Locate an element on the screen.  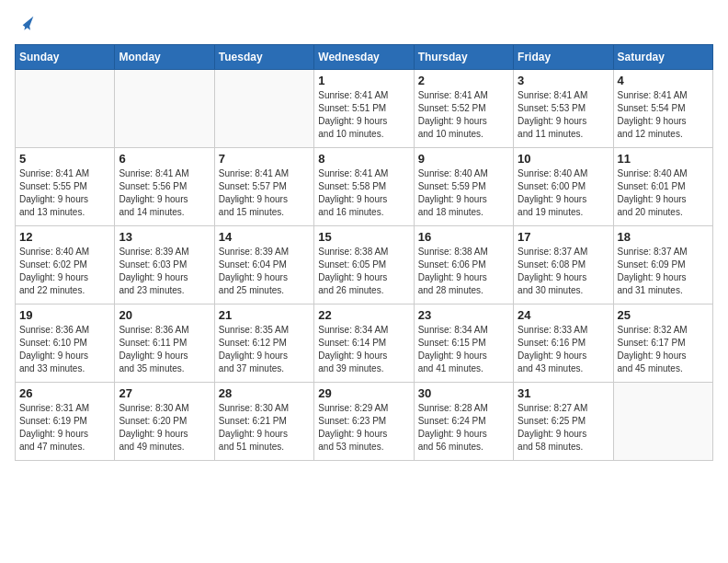
day-info: Sunrise: 8:28 AMSunset: 6:24 PMDaylight:… is located at coordinates (463, 428).